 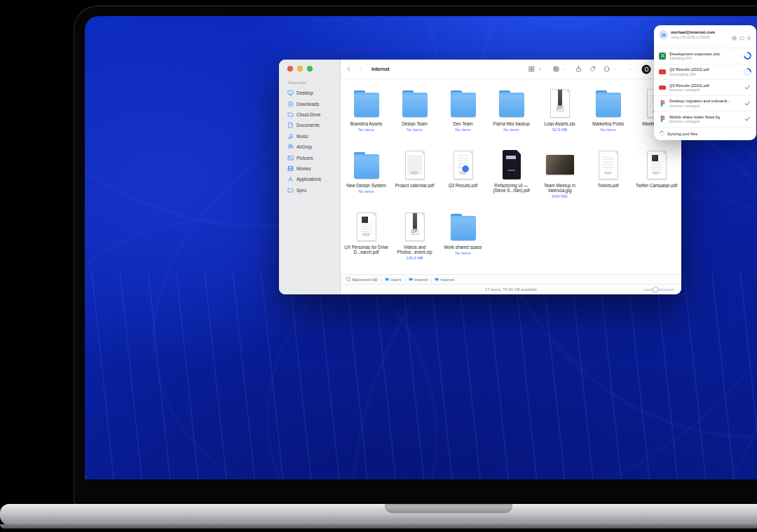 What do you see at coordinates (512, 180) in the screenshot?
I see `file-item: Refactoring UI — (Steve S...han).pdf` at bounding box center [512, 180].